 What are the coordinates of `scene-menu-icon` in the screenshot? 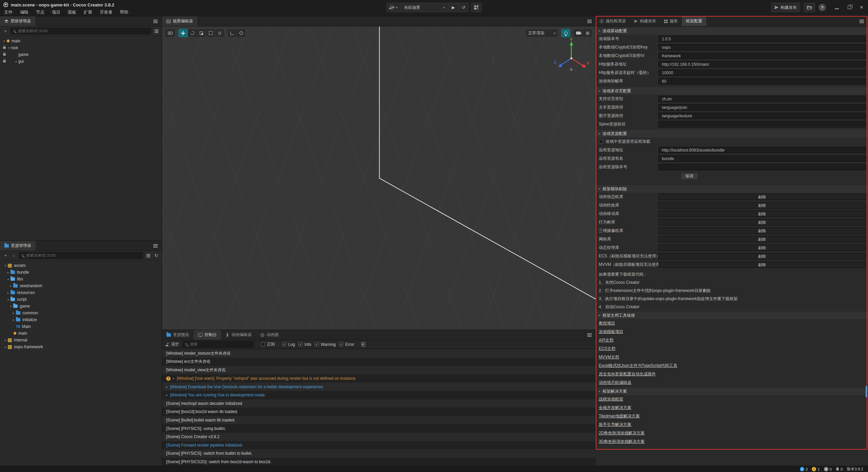 It's located at (589, 21).